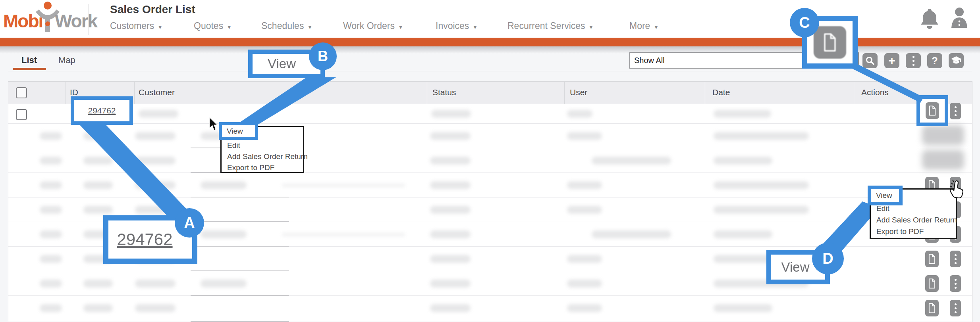 The width and height of the screenshot is (980, 322). Describe the element at coordinates (640, 26) in the screenshot. I see `nav-more-label: More` at that location.